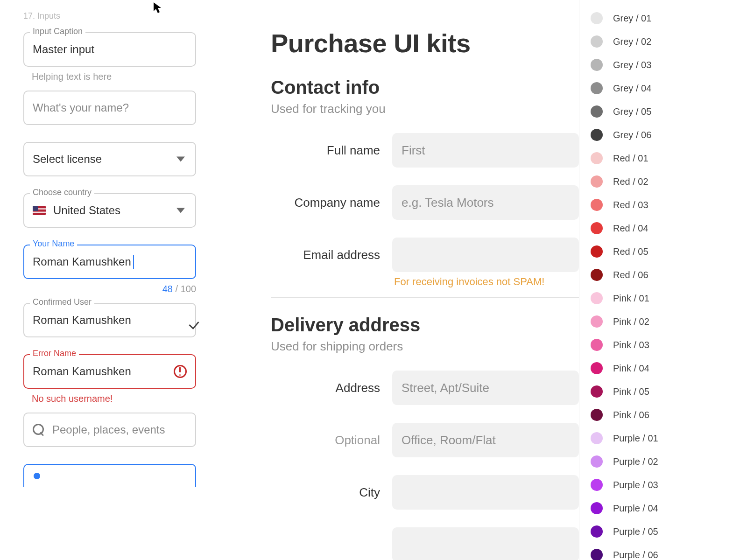  What do you see at coordinates (636, 555) in the screenshot?
I see `swatch-label: Purple / 06` at bounding box center [636, 555].